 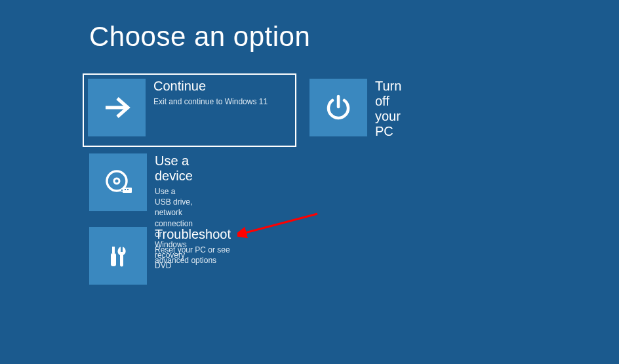 I want to click on troubleshoot-title: Troubleshoot, so click(x=193, y=235).